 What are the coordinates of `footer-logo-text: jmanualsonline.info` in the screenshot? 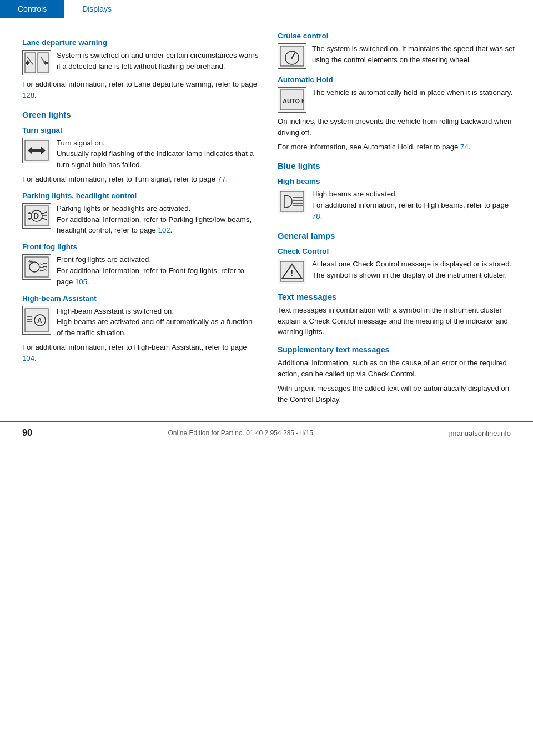 It's located at (480, 433).